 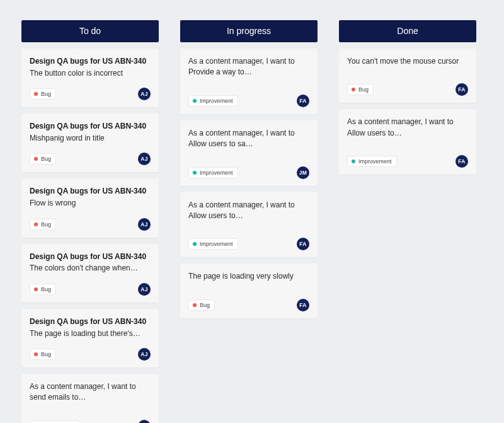 What do you see at coordinates (408, 76) in the screenshot?
I see `card: You can't move the mouse cursorBugFA` at bounding box center [408, 76].